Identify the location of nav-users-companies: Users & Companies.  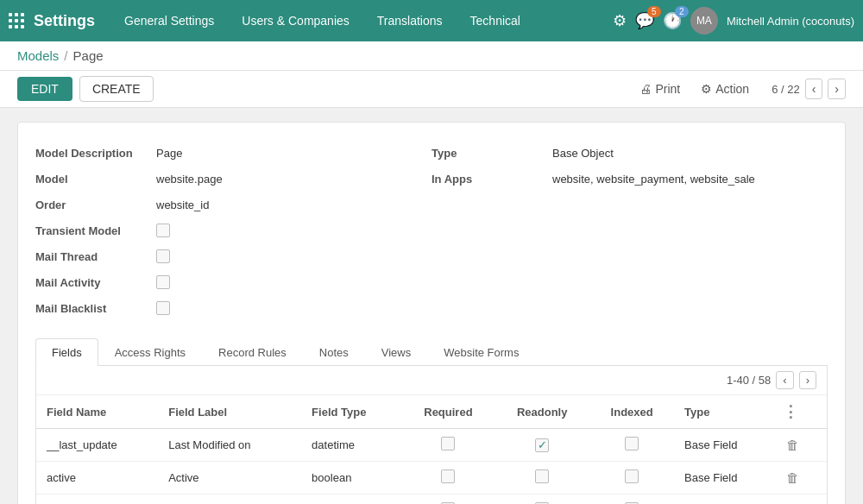
(295, 21).